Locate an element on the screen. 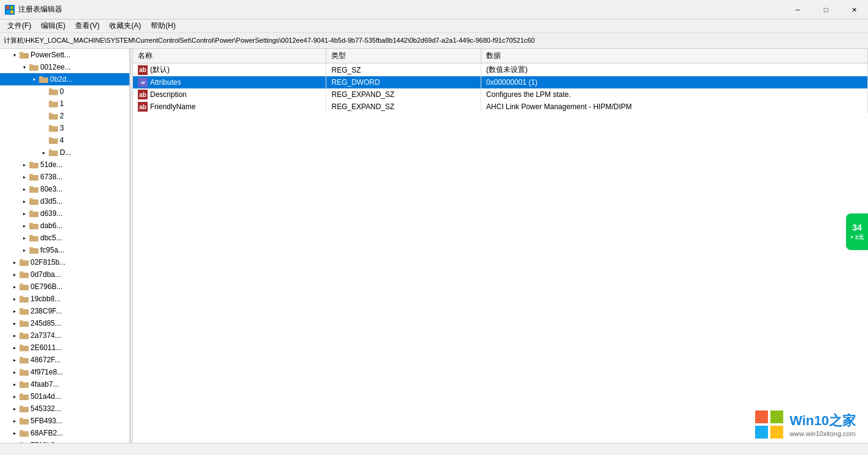 This screenshot has width=868, height=455. tree-item-0: 0 is located at coordinates (65, 91).